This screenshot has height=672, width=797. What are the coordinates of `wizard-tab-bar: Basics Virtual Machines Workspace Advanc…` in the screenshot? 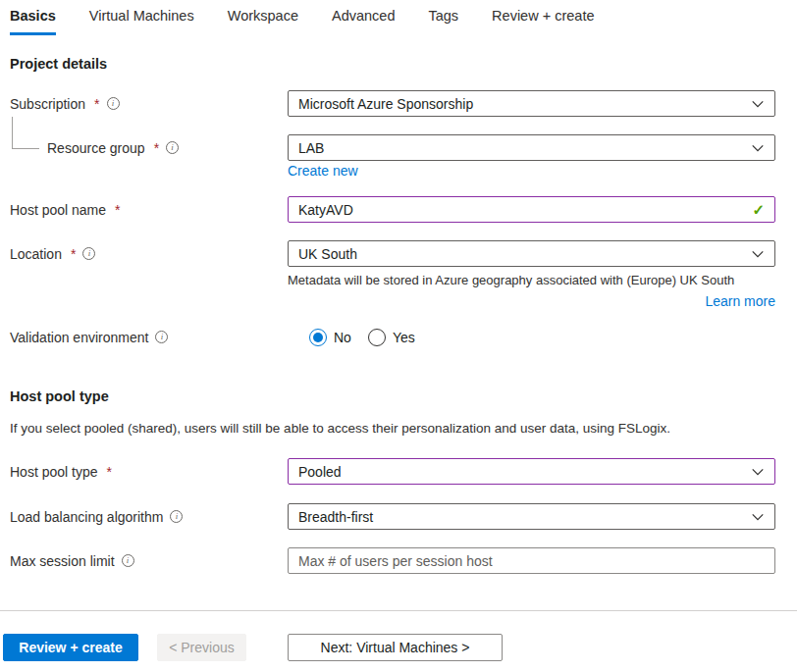 It's located at (302, 22).